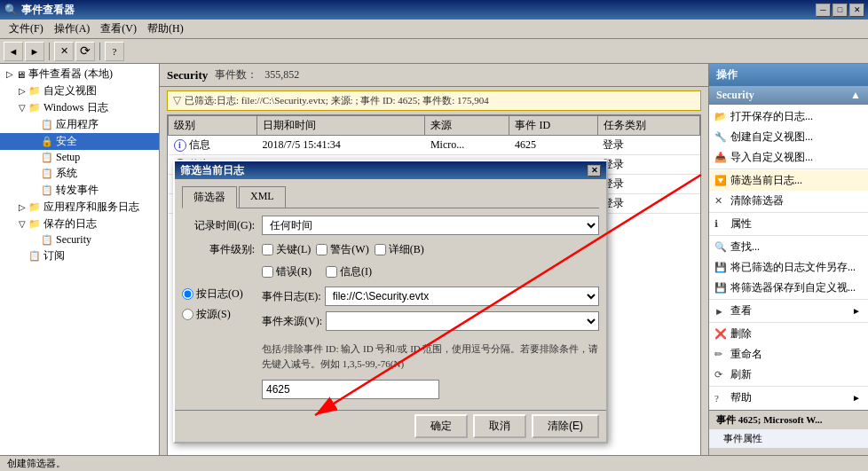  What do you see at coordinates (430, 296) in the screenshot?
I see `event-log-row: 事件日志(E): file://C:\Security.evtx` at bounding box center [430, 296].